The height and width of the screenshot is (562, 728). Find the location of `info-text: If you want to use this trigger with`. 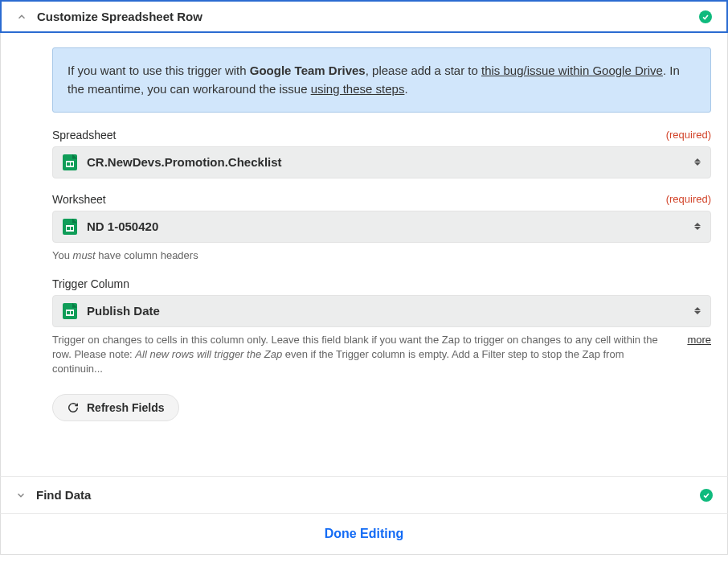

info-text: If you want to use this trigger with is located at coordinates (159, 71).